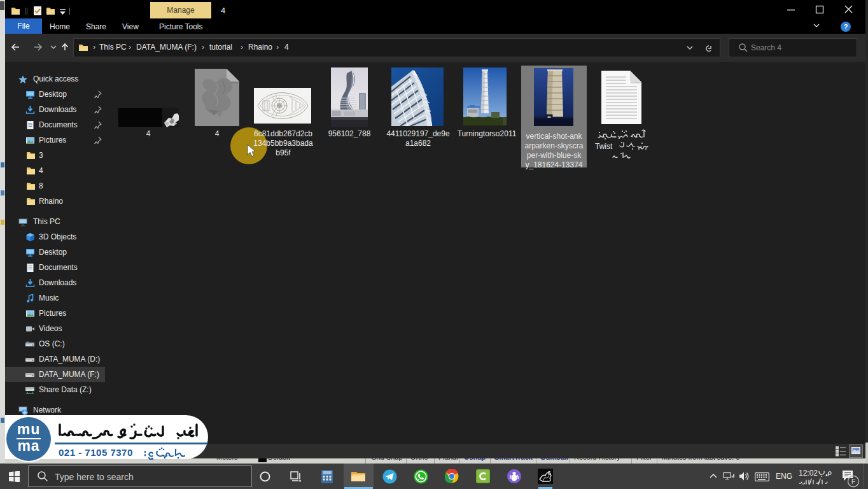 Image resolution: width=868 pixels, height=489 pixels. What do you see at coordinates (604, 146) in the screenshot?
I see `svg-text: Twist` at bounding box center [604, 146].